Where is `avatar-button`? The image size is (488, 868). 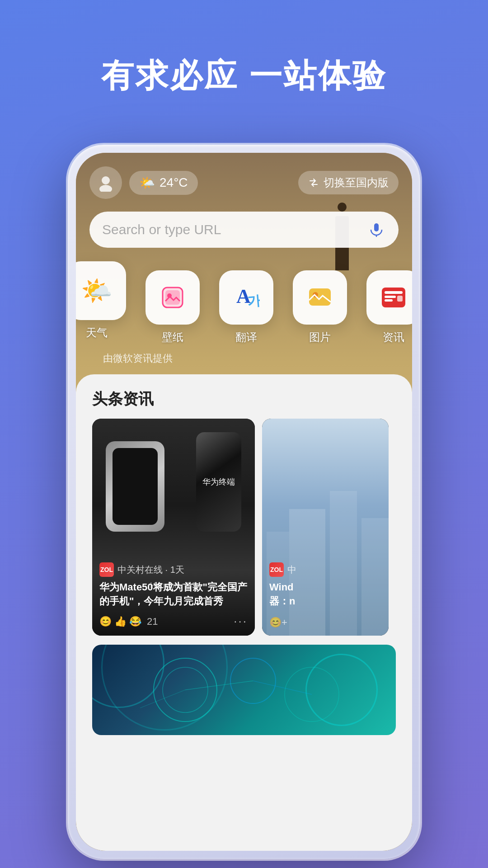
avatar-button is located at coordinates (106, 183).